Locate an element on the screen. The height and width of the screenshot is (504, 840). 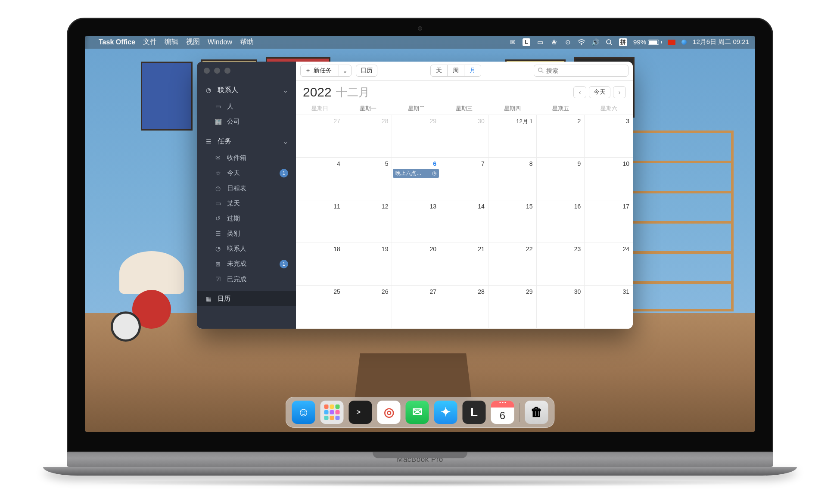
dock-app-finder: ☺ is located at coordinates (304, 412).